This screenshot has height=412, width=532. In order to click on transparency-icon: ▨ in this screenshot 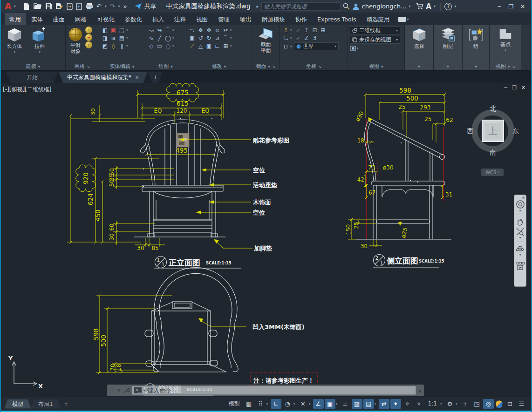, I will do `click(357, 404)`.